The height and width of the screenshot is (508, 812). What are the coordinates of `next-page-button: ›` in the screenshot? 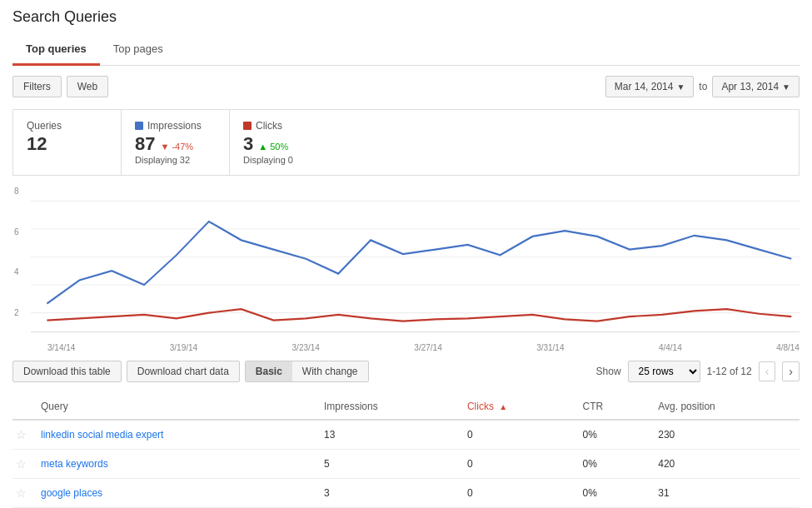 It's located at (791, 371).